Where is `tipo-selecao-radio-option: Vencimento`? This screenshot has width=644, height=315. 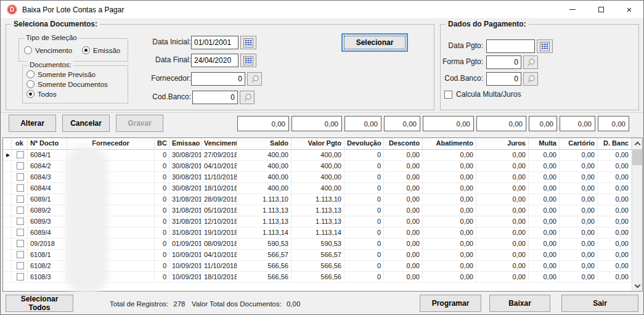 tipo-selecao-radio-option: Vencimento is located at coordinates (48, 51).